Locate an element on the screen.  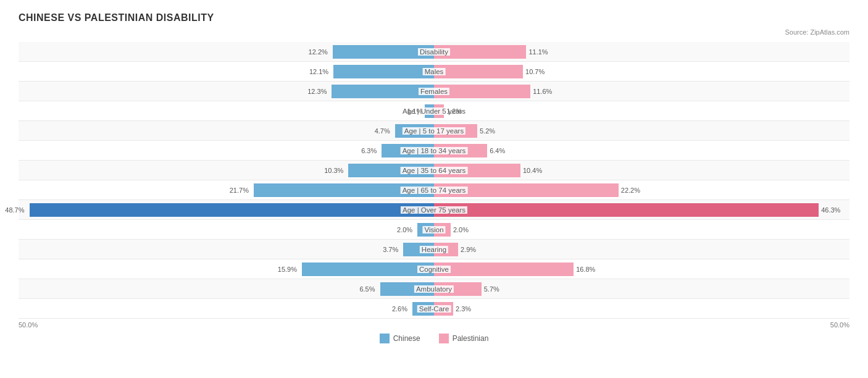
bar-row: 2.0% Vision 2.0% is located at coordinates (434, 230).